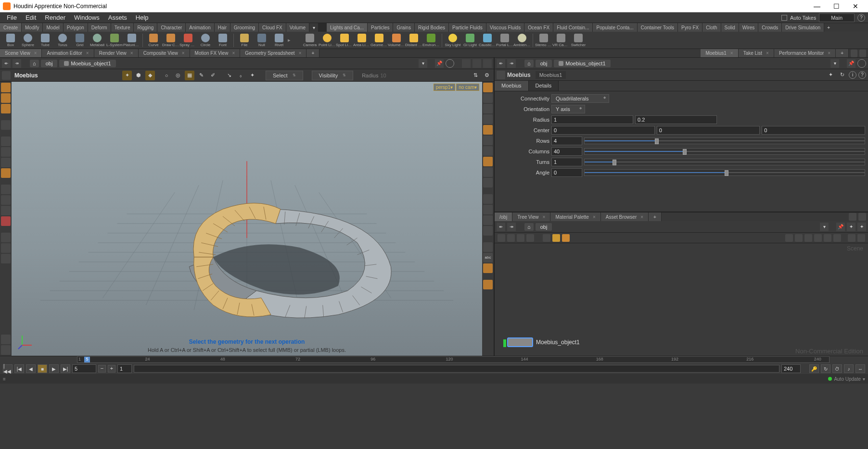 This screenshot has width=868, height=449. What do you see at coordinates (855, 6) in the screenshot?
I see `close-button: ✕` at bounding box center [855, 6].